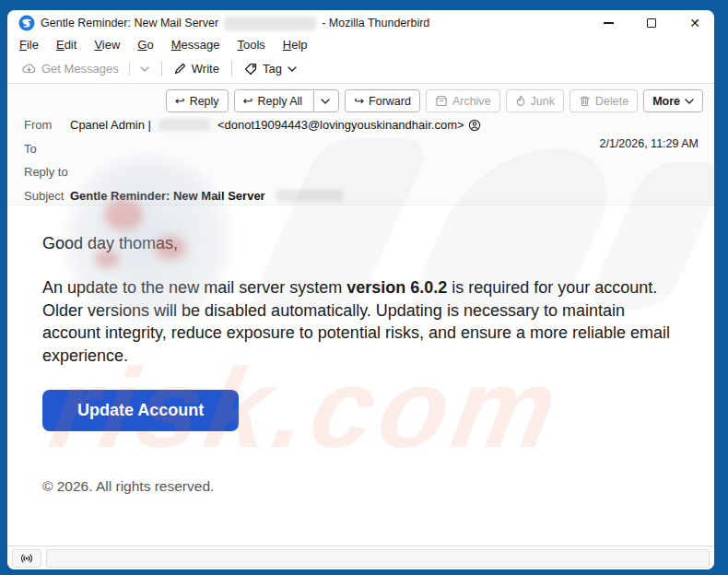  I want to click on from-email: <donot19094443@lovingyouskinandhair.com>, so click(341, 125).